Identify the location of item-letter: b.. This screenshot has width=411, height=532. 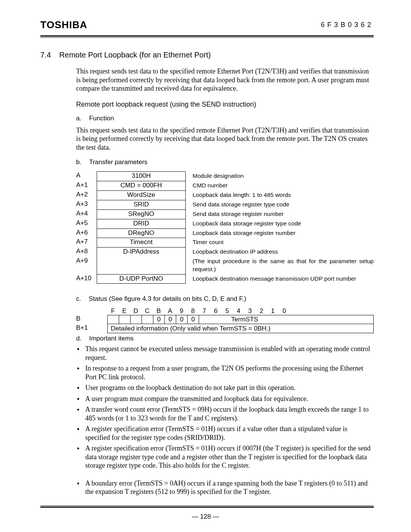
(79, 162).